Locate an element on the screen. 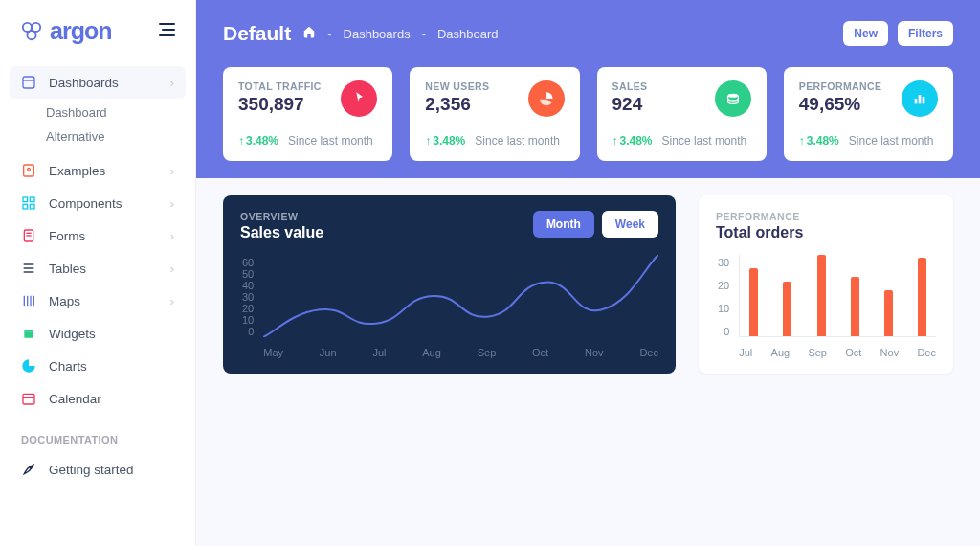  sidebar-item-examples: Examples › is located at coordinates (98, 171).